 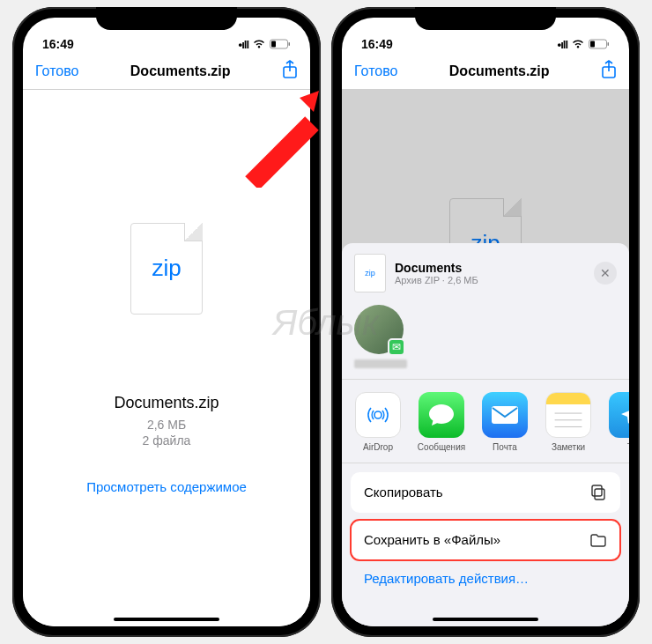 What do you see at coordinates (568, 415) in the screenshot?
I see `notes-icon` at bounding box center [568, 415].